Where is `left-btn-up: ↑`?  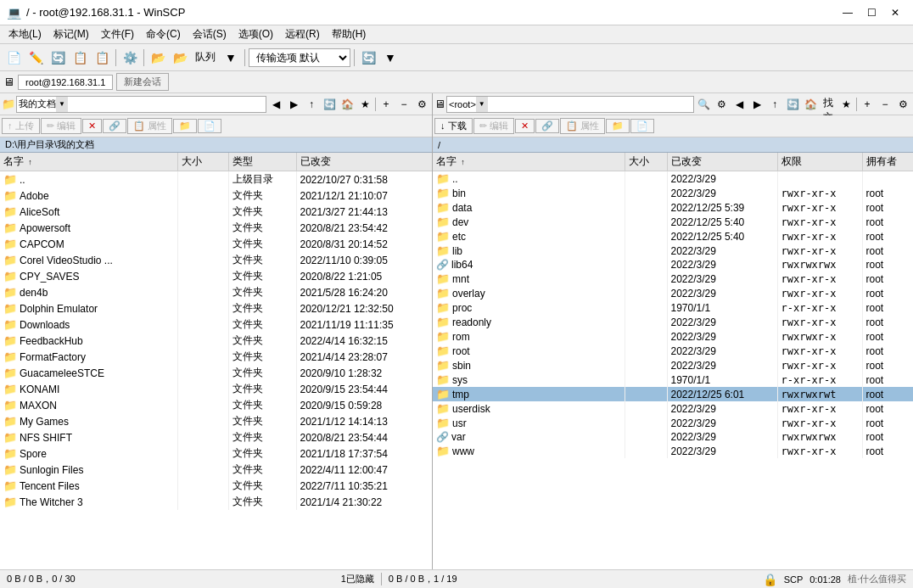
left-btn-up: ↑ is located at coordinates (311, 104).